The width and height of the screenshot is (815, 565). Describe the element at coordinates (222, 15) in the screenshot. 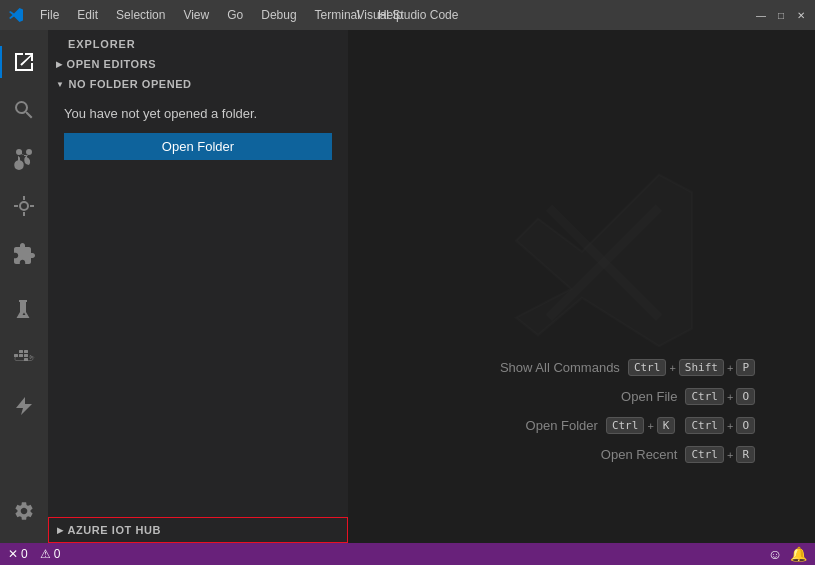

I see `menu-bar: File Edit Selection View Go Debug Termin…` at that location.